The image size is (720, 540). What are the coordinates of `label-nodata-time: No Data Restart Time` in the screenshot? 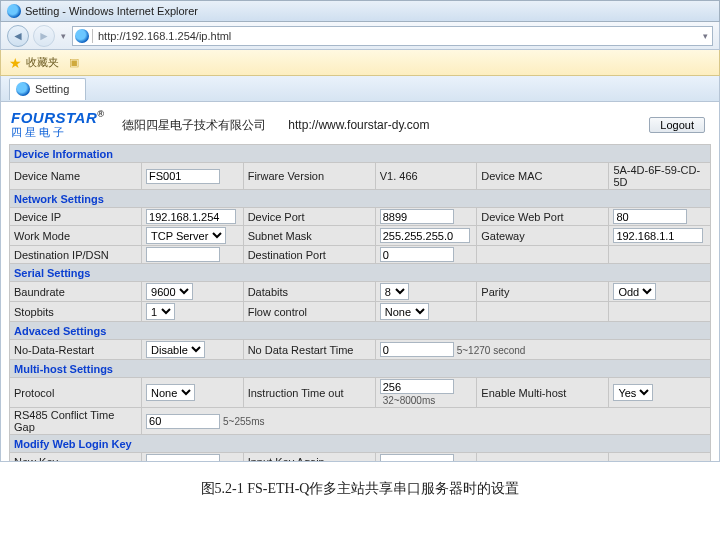 It's located at (309, 350).